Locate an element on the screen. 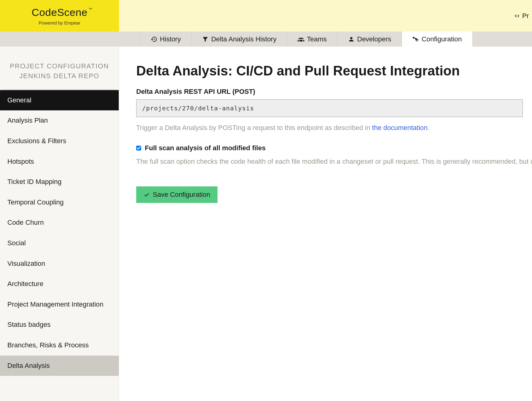 Image resolution: width=532 pixels, height=401 pixels. api-url-label: Delta Analysis REST API URL (POST) is located at coordinates (334, 92).